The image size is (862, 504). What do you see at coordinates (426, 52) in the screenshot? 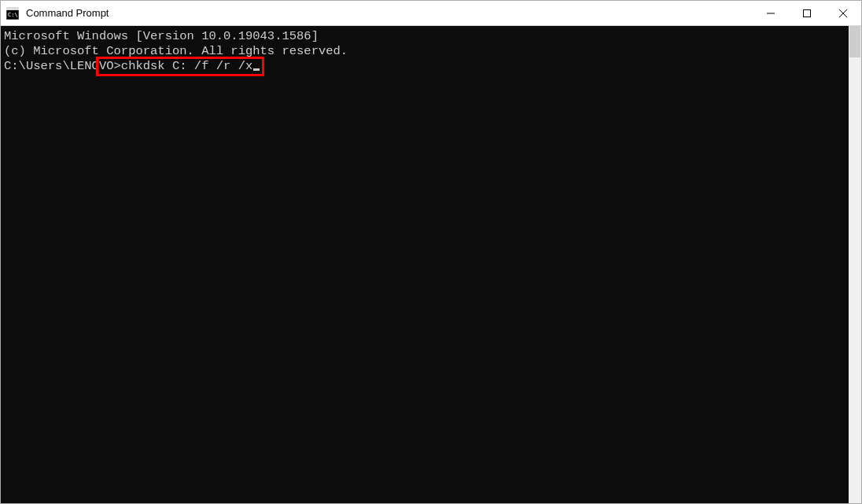
I see `copyright-line: (c) Microsoft Corporation. All rights re…` at bounding box center [426, 52].